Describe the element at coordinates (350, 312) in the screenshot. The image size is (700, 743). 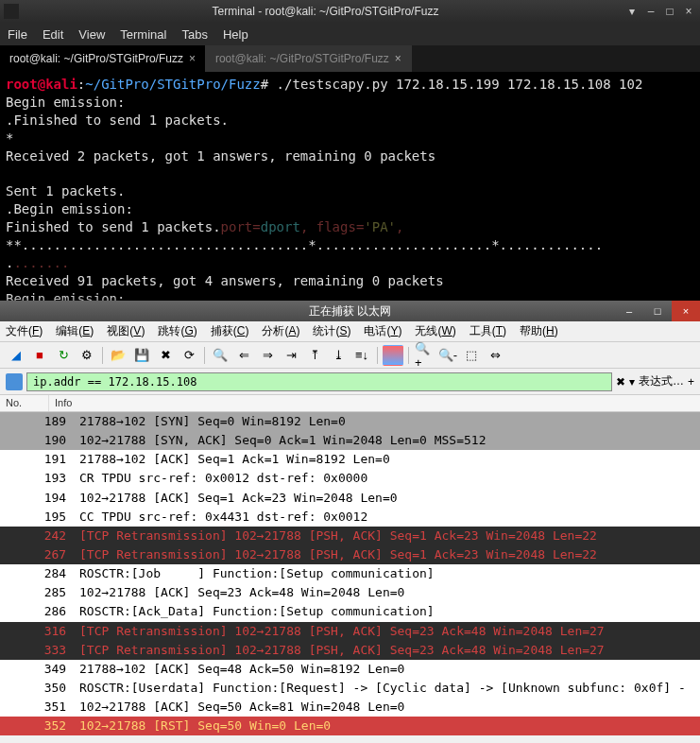
I see `wireshark-title: 正在捕获 以太网` at that location.